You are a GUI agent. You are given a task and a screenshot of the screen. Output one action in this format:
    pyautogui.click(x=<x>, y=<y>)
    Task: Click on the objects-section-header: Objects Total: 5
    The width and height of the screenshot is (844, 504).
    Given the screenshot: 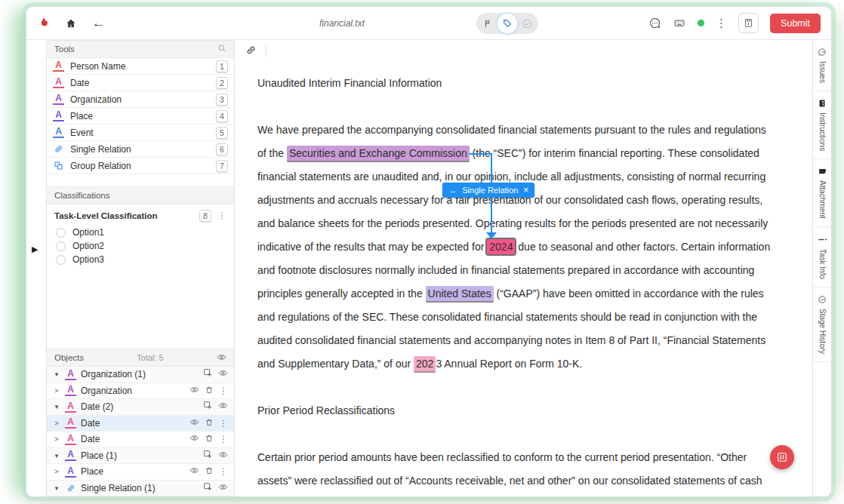 What is the action you would take?
    pyautogui.click(x=140, y=358)
    